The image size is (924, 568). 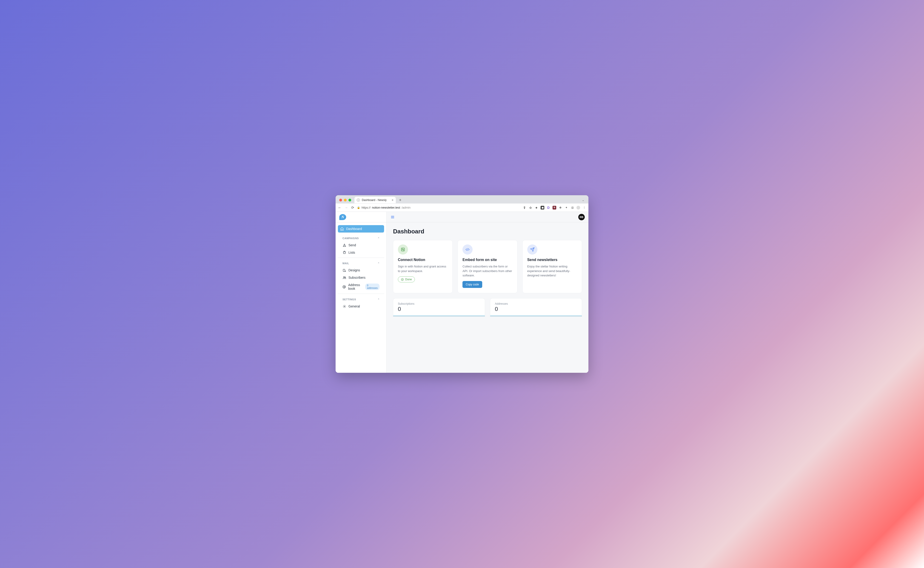 What do you see at coordinates (350, 200) in the screenshot?
I see `window-maximize-button` at bounding box center [350, 200].